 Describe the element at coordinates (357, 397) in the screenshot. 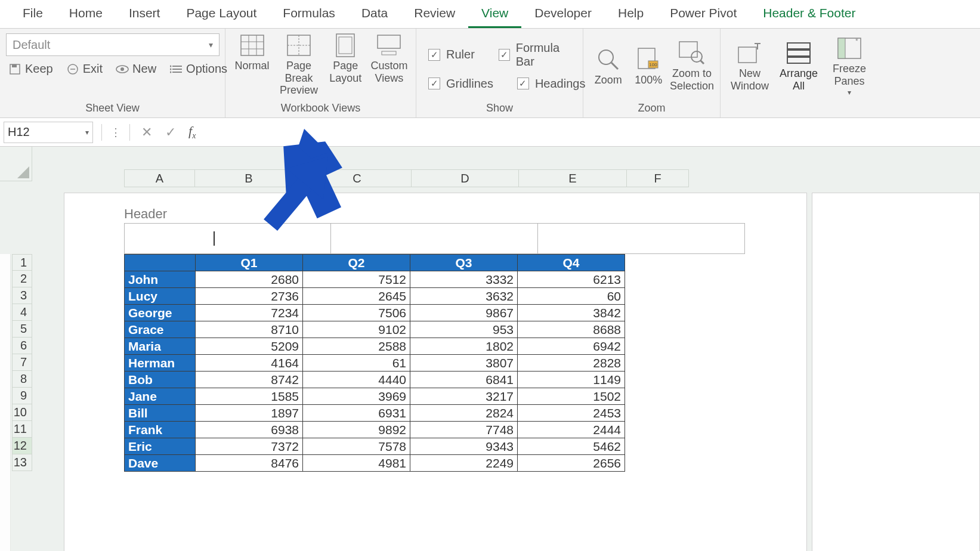

I see `value-cell: 3969` at that location.